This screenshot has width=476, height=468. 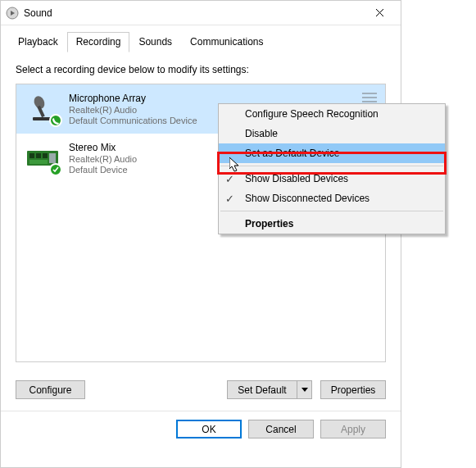 I want to click on ctx-show-disconnected: ✓Show Disconnected Devices, so click(x=332, y=198).